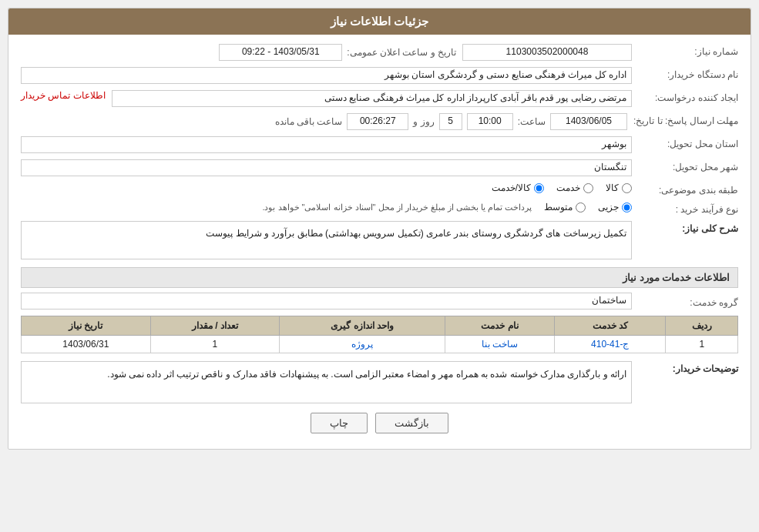 This screenshot has width=759, height=532. I want to click on category-option-kala-khedmat: کالا/خدمت, so click(518, 188).